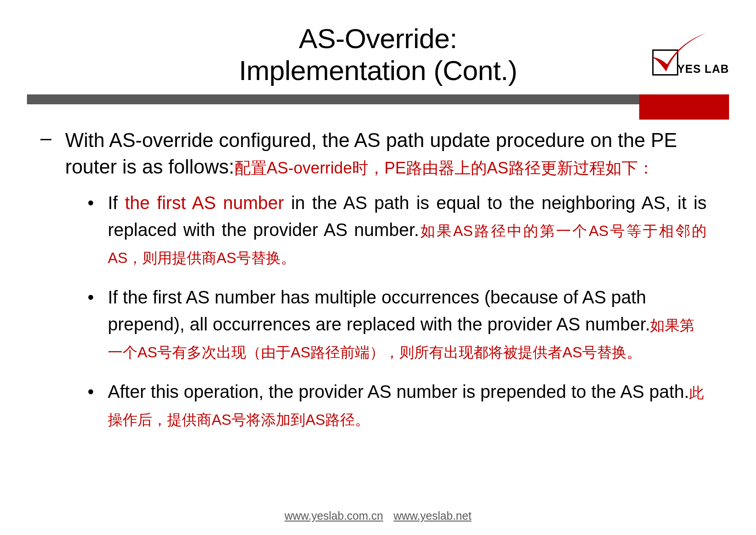  Describe the element at coordinates (407, 324) in the screenshot. I see `bullet-2: If the first AS number has multiple occu…` at that location.